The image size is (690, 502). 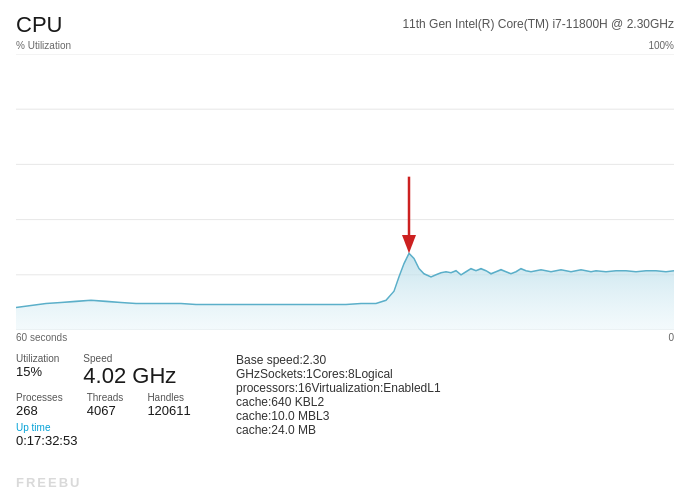 What do you see at coordinates (40, 398) in the screenshot?
I see `processes-label: Processes` at bounding box center [40, 398].